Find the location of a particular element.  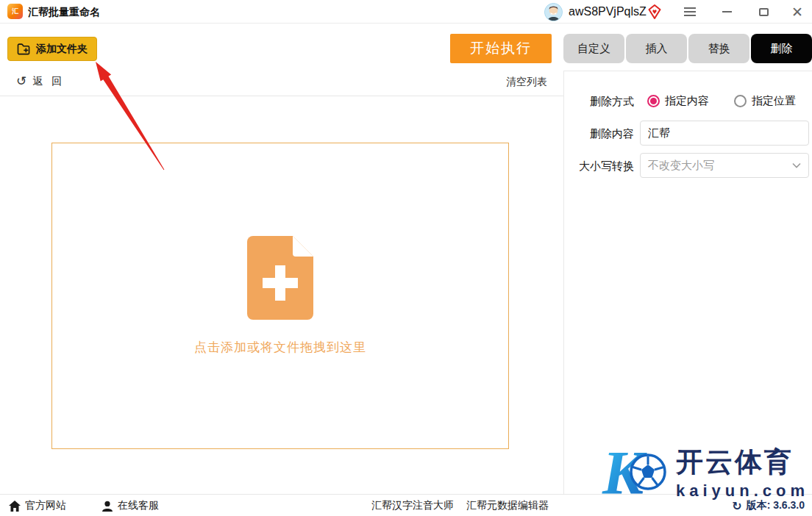

case-convert-value: 不改变大小写 is located at coordinates (681, 166).